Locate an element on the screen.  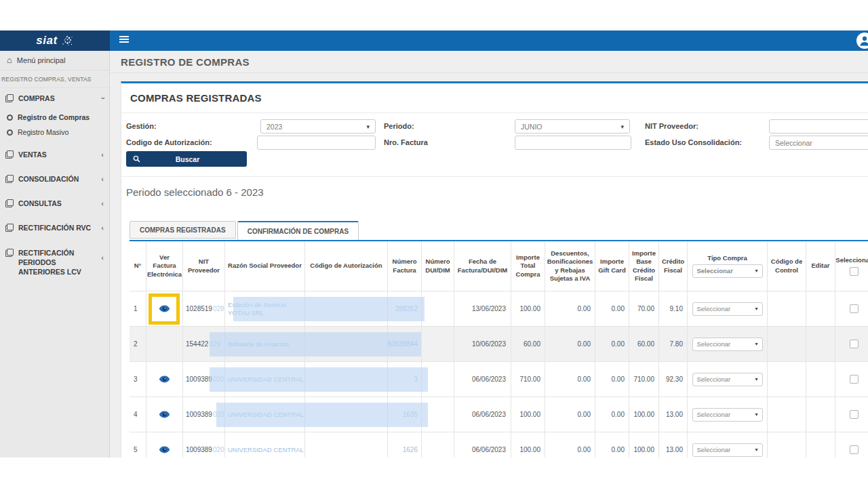
periodo-select: JUNIO▾ is located at coordinates (572, 126).